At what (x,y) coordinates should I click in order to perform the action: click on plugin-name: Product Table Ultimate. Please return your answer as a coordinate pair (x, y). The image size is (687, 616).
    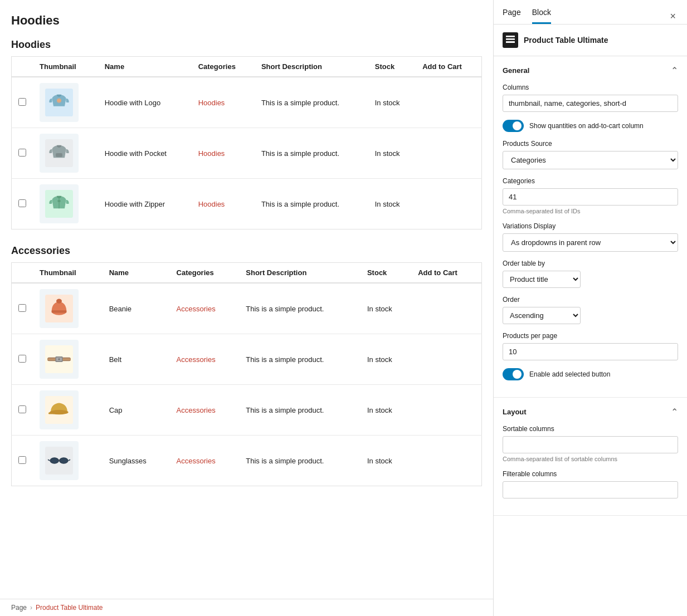
    Looking at the image, I should click on (566, 40).